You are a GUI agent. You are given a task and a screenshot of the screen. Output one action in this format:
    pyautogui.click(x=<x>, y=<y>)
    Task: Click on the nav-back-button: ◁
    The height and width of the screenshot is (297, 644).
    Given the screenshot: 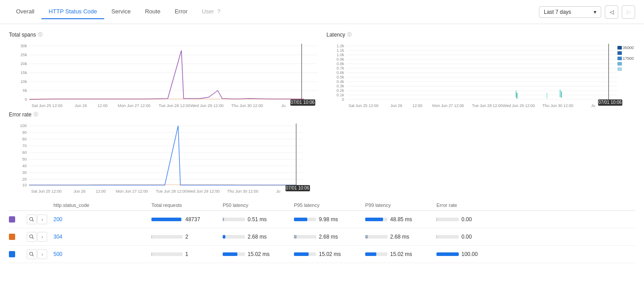 What is the action you would take?
    pyautogui.click(x=611, y=12)
    